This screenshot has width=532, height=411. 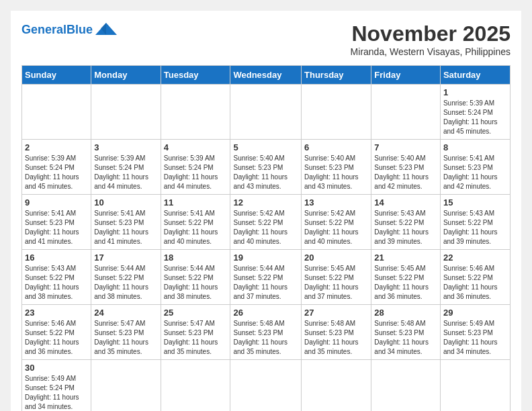 What do you see at coordinates (337, 222) in the screenshot?
I see `table-row: 13Sunrise: 5:42 AM Sunset: 5:22 PM Dayli…` at bounding box center [337, 222].